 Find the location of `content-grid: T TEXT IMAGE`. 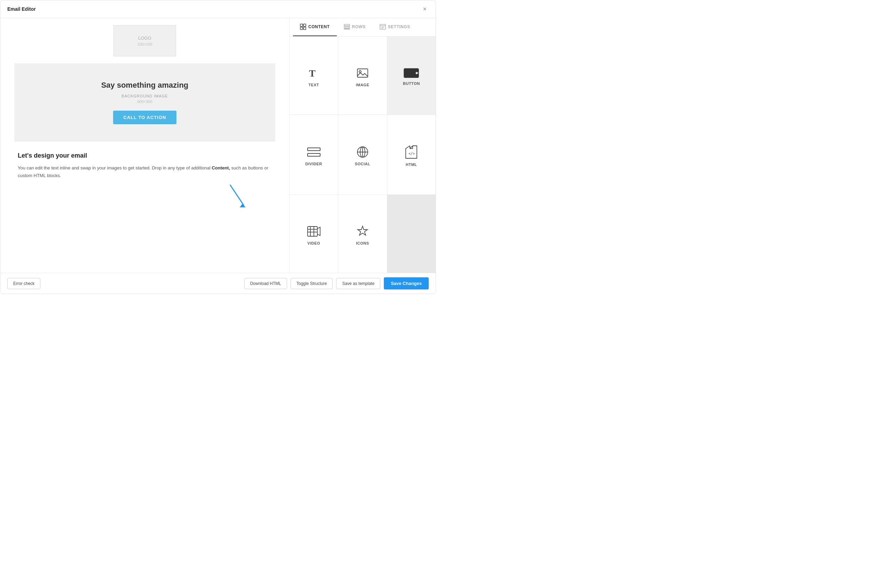

content-grid: T TEXT IMAGE is located at coordinates (363, 154).